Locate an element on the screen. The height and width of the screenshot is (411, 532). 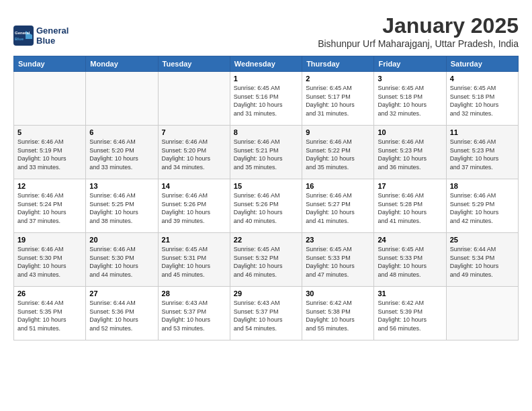
day-cell: 13Sunrise: 6:46 AM Sunset: 5:25 PM Dayli… is located at coordinates (122, 206).